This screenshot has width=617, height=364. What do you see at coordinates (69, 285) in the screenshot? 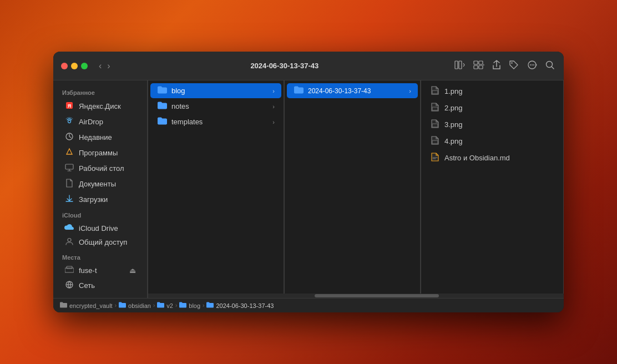
I see `network-icon` at bounding box center [69, 285].